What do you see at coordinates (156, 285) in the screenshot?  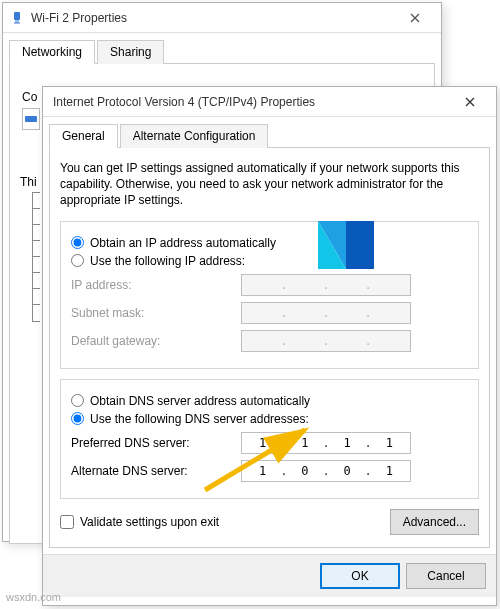 I see `ip-address-label: IP address:` at bounding box center [156, 285].